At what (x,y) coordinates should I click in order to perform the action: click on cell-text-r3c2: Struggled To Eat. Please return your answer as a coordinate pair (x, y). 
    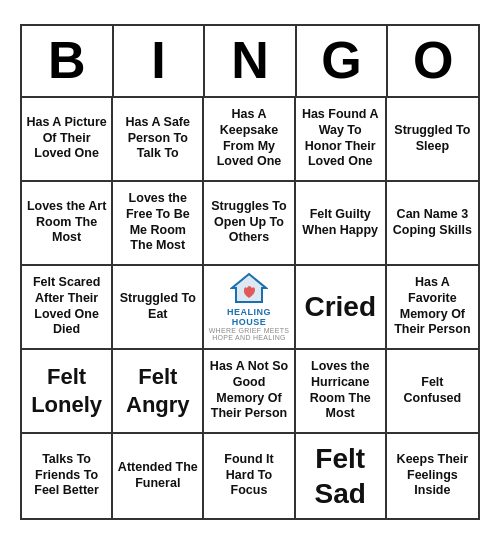
    Looking at the image, I should click on (158, 306).